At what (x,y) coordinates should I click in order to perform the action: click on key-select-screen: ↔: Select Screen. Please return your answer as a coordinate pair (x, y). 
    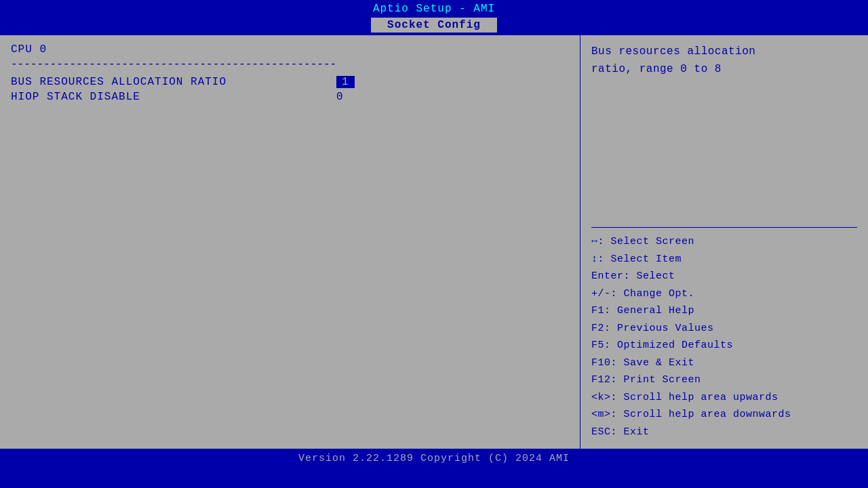
    Looking at the image, I should click on (724, 242).